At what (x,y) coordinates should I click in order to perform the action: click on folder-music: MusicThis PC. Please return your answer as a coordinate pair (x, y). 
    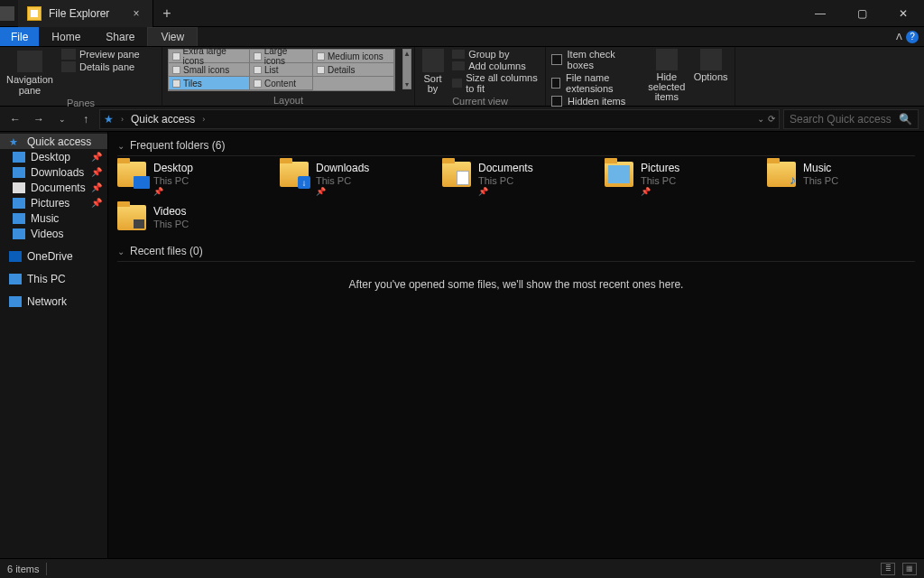
    Looking at the image, I should click on (835, 179).